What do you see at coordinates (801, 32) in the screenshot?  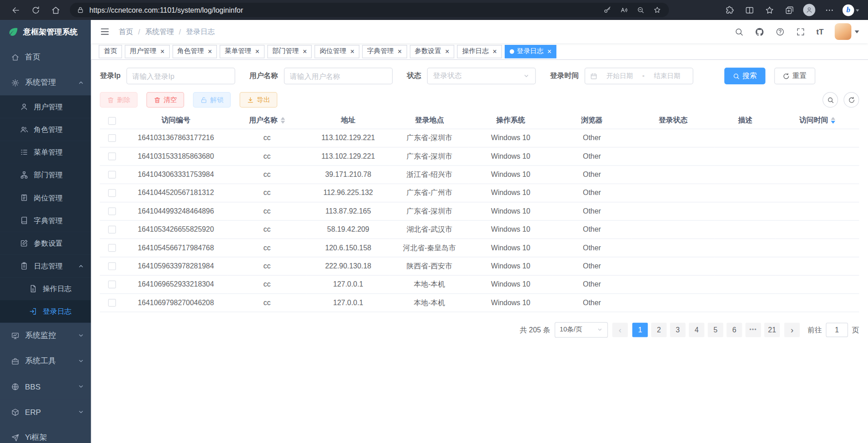 I see `fullscreen-button` at bounding box center [801, 32].